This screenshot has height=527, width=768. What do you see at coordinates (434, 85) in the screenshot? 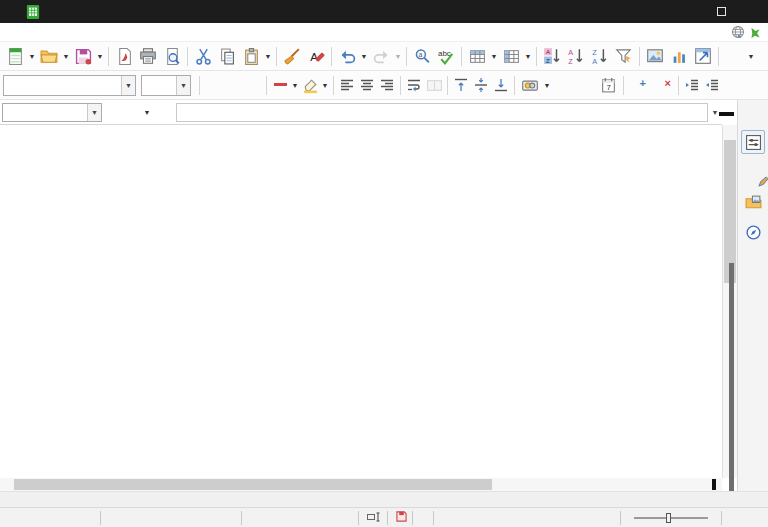
I see `merge-cells-button` at bounding box center [434, 85].